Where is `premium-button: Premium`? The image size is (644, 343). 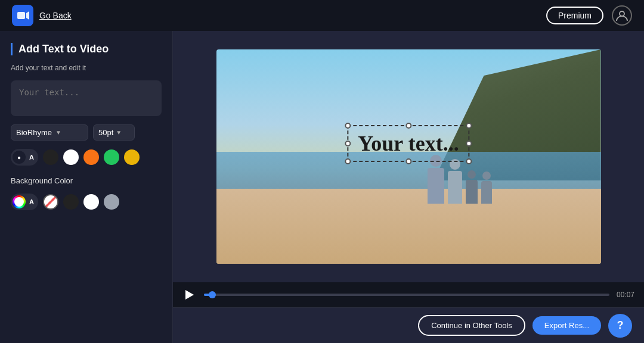 premium-button: Premium is located at coordinates (575, 15).